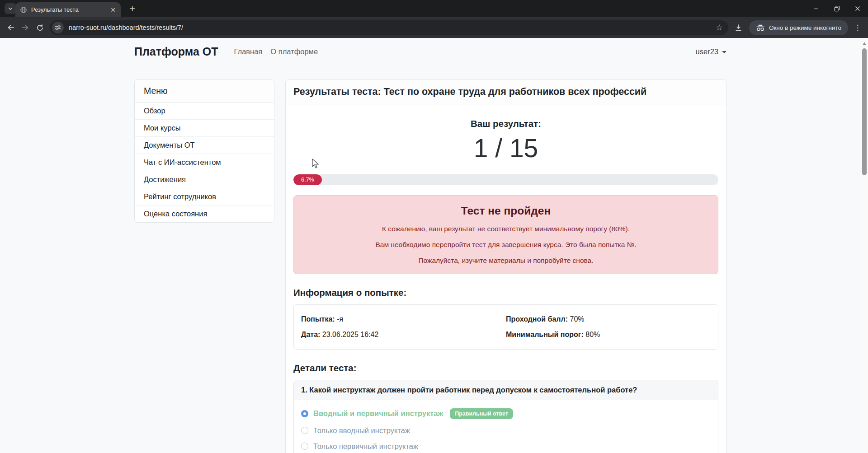 This screenshot has height=453, width=868. Describe the element at coordinates (506, 149) in the screenshot. I see `score-value: 1 / 15` at that location.